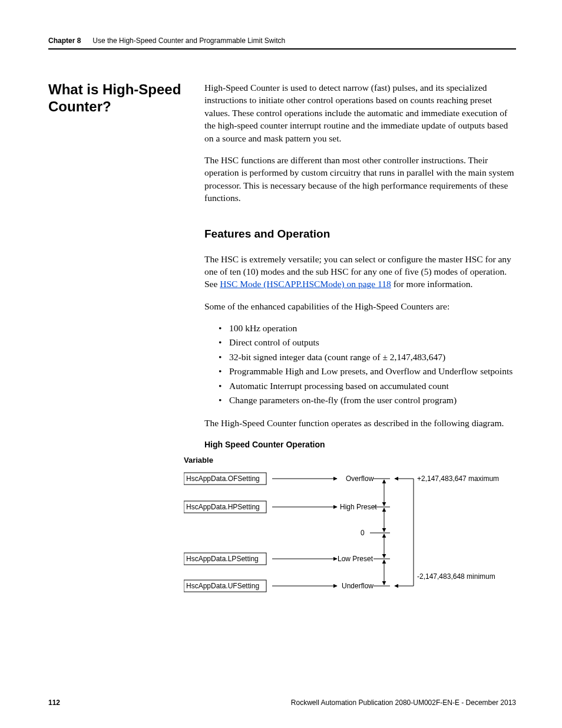 Image resolution: width=562 pixels, height=728 pixels. What do you see at coordinates (350, 460) in the screenshot?
I see `diagram-column-header: Variable` at bounding box center [350, 460].